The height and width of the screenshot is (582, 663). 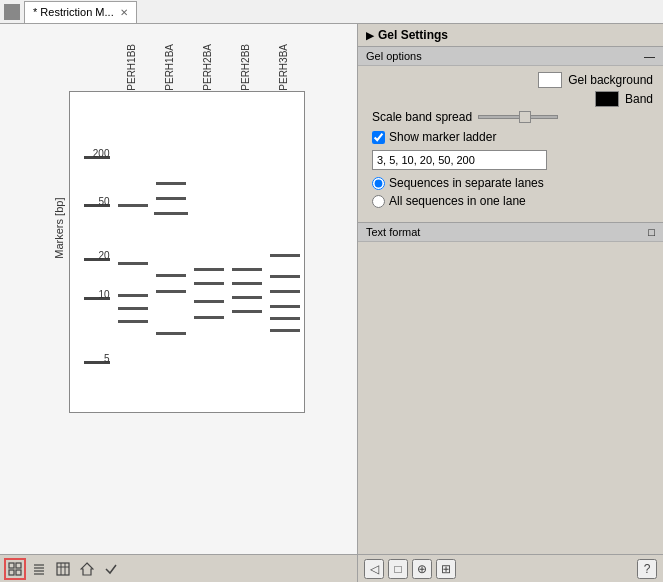 I want to click on status-bar: ◁ □ ⊕ ⊞ ?, so click(x=510, y=568).